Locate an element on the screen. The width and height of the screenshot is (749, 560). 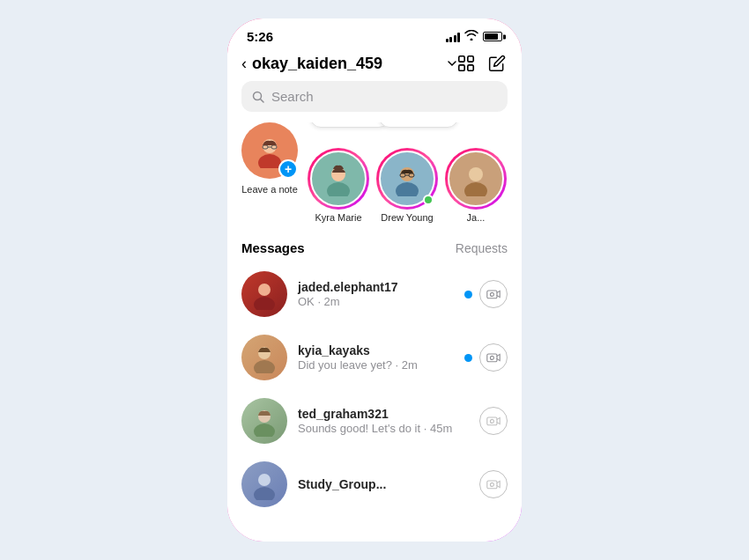
header-icons is located at coordinates (482, 63).